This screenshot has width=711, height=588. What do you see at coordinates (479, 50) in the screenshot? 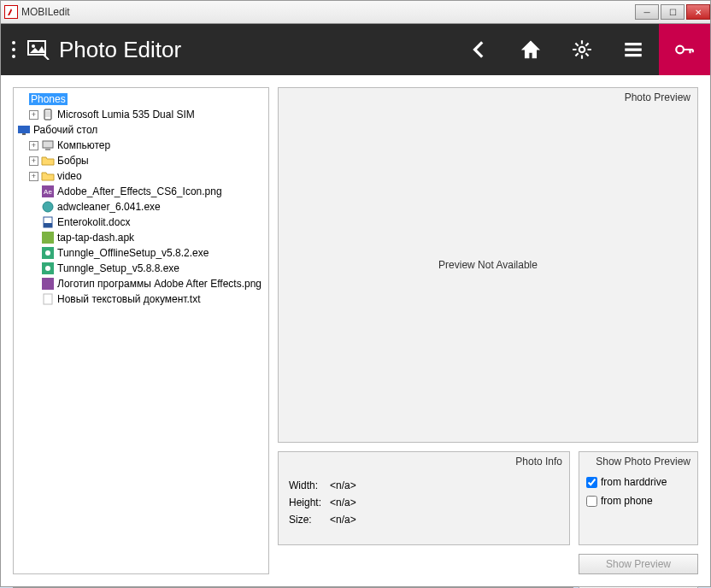
I see `back-button` at bounding box center [479, 50].